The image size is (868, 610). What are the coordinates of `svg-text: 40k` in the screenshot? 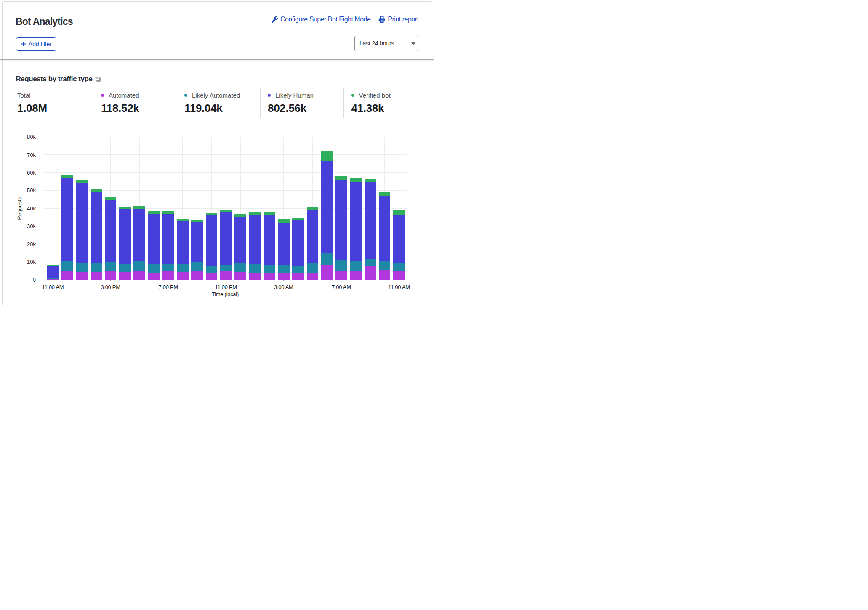 It's located at (31, 209).